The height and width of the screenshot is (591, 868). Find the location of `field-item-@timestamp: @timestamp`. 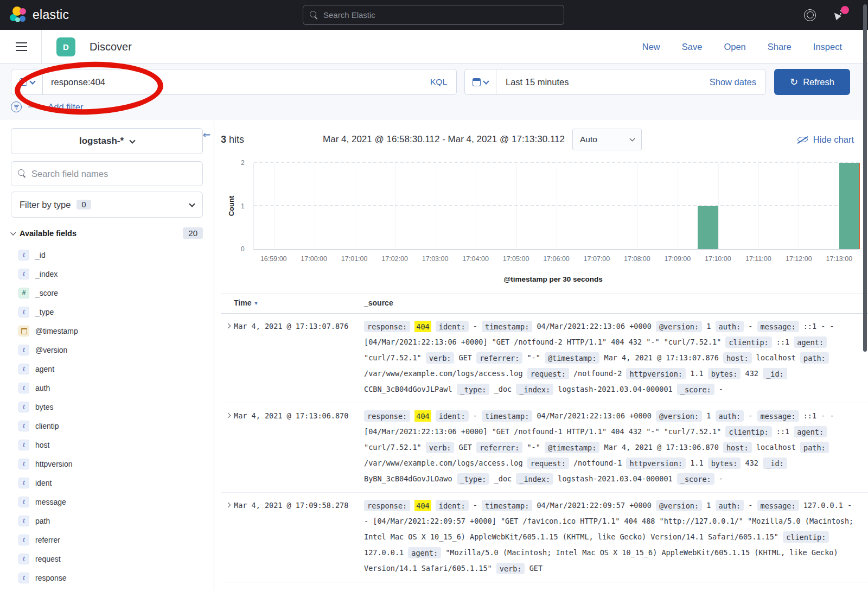

field-item-@timestamp: @timestamp is located at coordinates (107, 331).